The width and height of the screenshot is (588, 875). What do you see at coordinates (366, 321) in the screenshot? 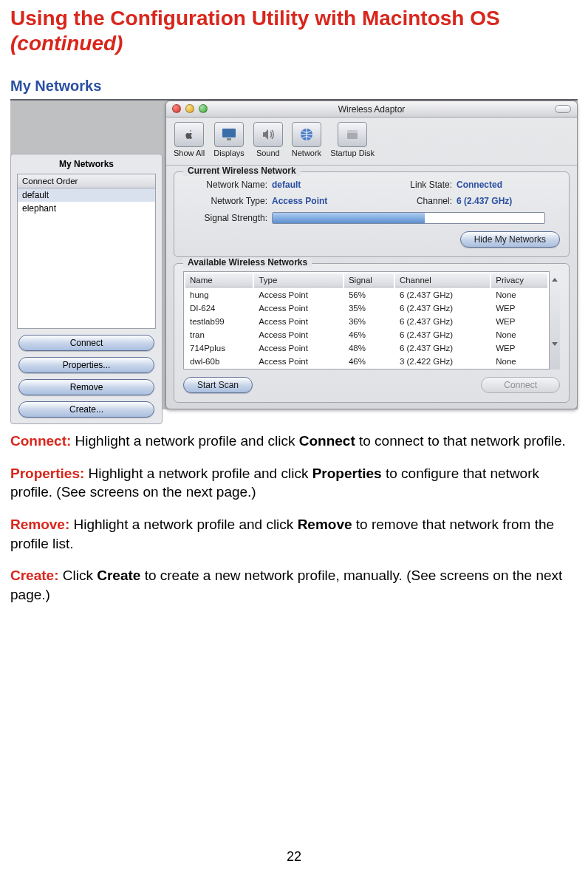
I see `table-row: testlab99Access Point36%6 (2.437 GHz)WEP` at bounding box center [366, 321].